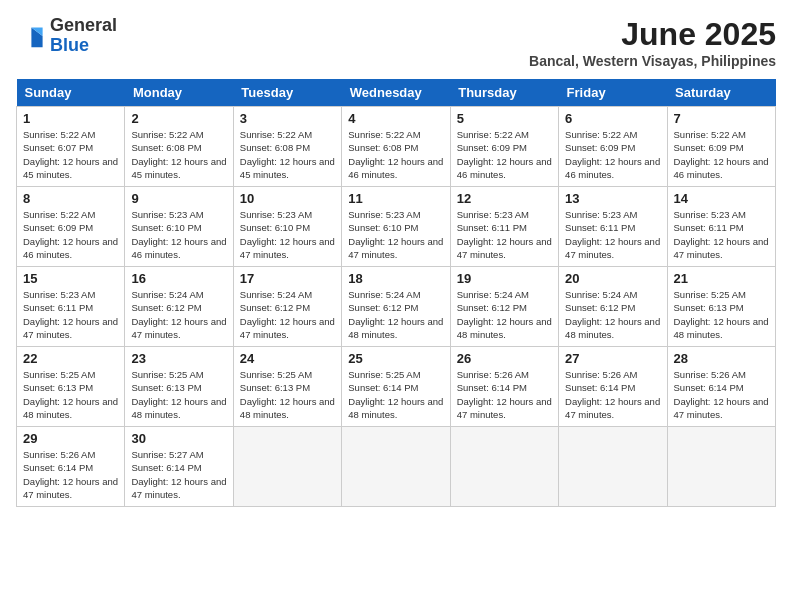 Image resolution: width=792 pixels, height=612 pixels. Describe the element at coordinates (71, 93) in the screenshot. I see `header-sunday: Sunday` at that location.